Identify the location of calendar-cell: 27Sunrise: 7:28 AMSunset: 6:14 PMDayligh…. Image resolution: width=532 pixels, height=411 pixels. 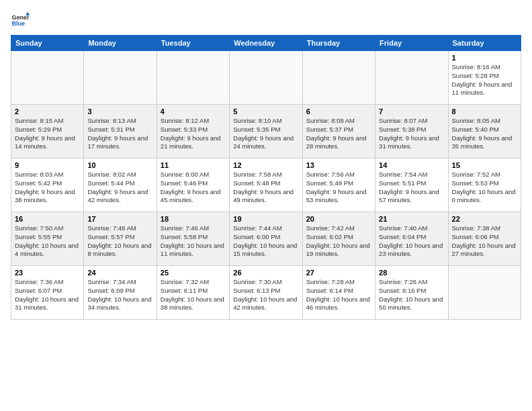
(339, 293).